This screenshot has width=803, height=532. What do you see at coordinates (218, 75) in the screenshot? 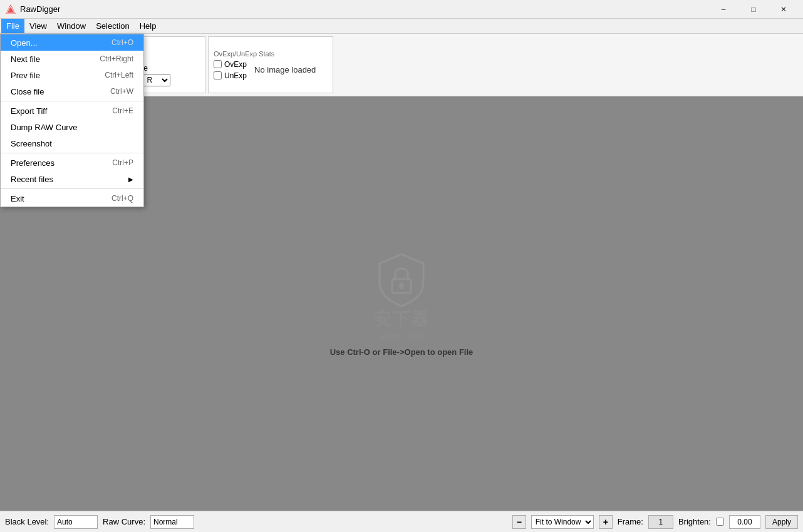
I see `unexpp-checkbox` at bounding box center [218, 75].